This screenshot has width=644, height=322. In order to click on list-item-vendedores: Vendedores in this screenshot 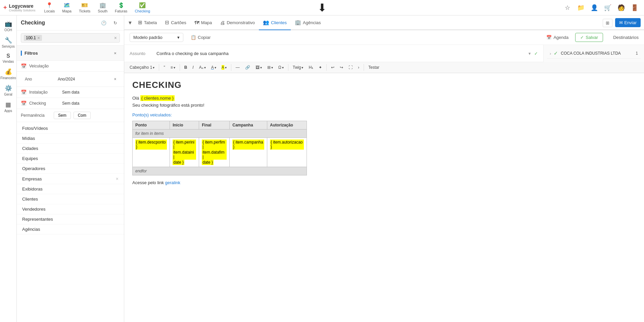, I will do `click(71, 209)`.